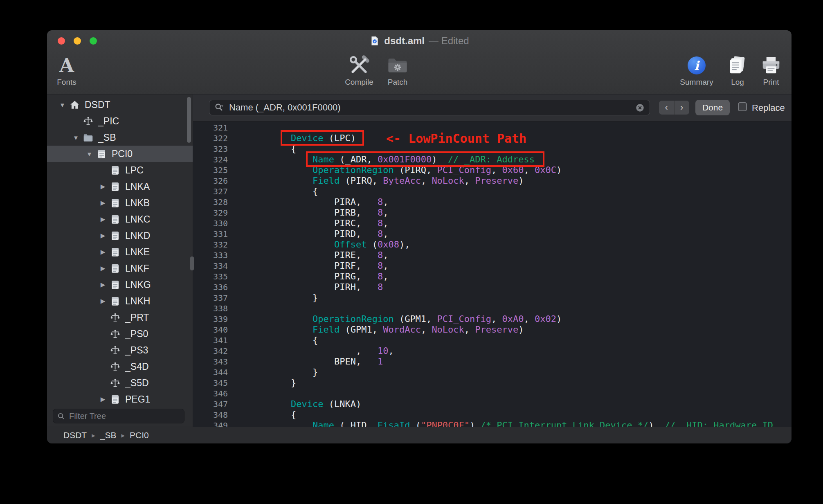  Describe the element at coordinates (768, 108) in the screenshot. I see `replace-label: Replace` at that location.